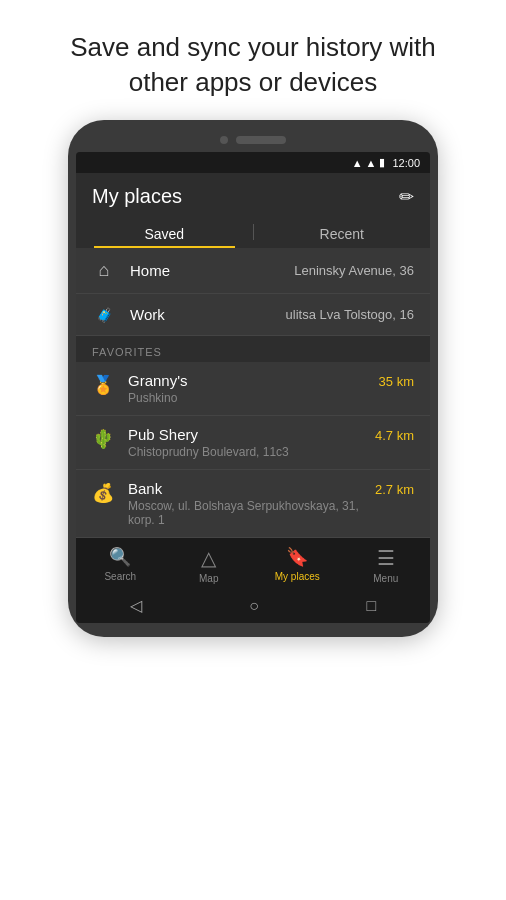 This screenshot has width=506, height=900. What do you see at coordinates (212, 270) in the screenshot?
I see `home-label: Home` at bounding box center [212, 270].